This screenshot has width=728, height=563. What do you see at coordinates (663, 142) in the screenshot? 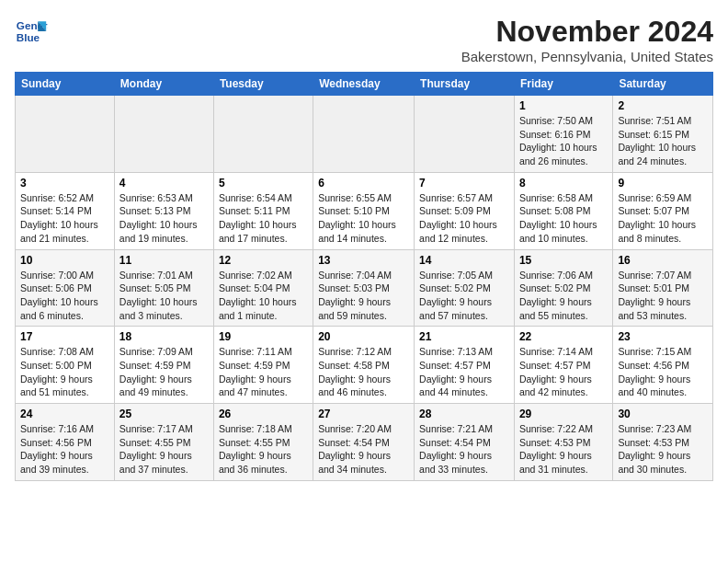
I see `day-info: Sunrise: 7:51 AM Sunset: 6:15 PM Dayligh…` at bounding box center [663, 142].